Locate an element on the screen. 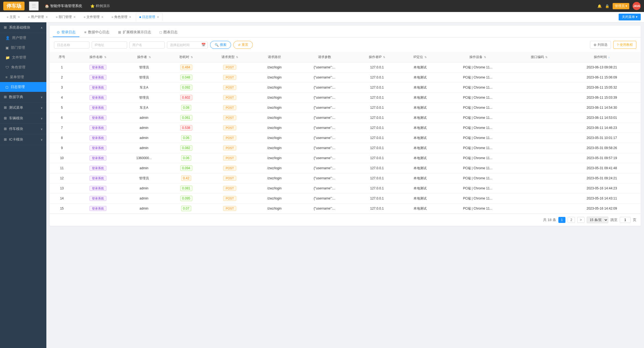 Image resolution: width=644 pixels, height=348 pixels. cell-reqtype: POST is located at coordinates (230, 68).